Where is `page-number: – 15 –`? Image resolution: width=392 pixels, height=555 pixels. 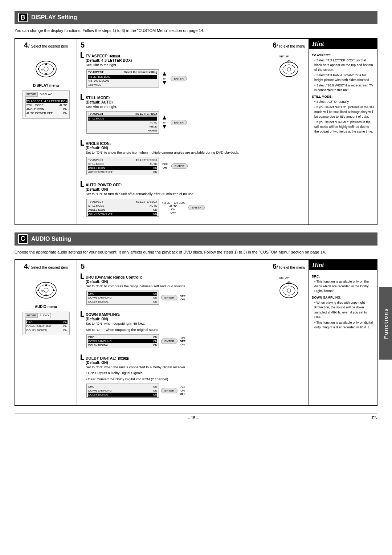 page-number: – 15 – is located at coordinates (193, 418).